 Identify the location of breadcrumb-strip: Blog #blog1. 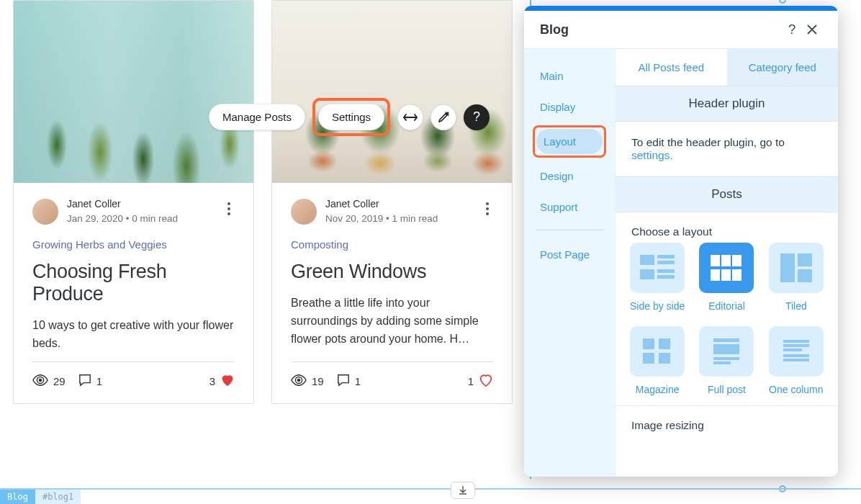
(40, 497).